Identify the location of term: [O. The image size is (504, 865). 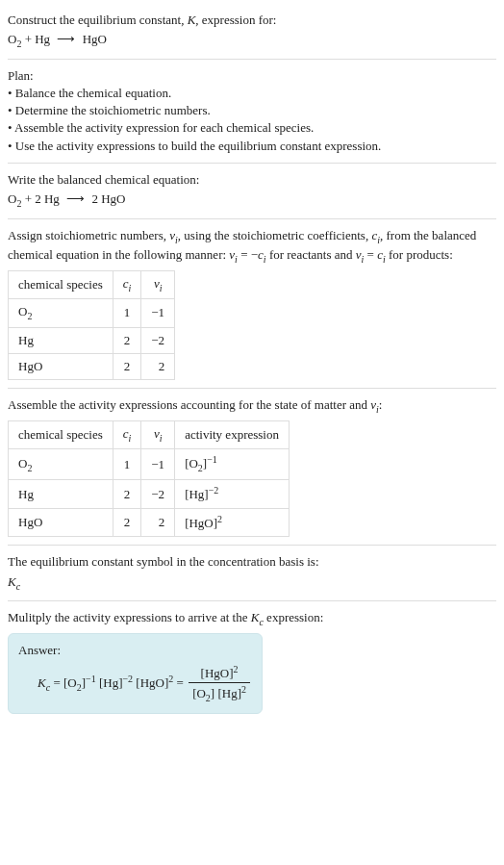
(70, 683).